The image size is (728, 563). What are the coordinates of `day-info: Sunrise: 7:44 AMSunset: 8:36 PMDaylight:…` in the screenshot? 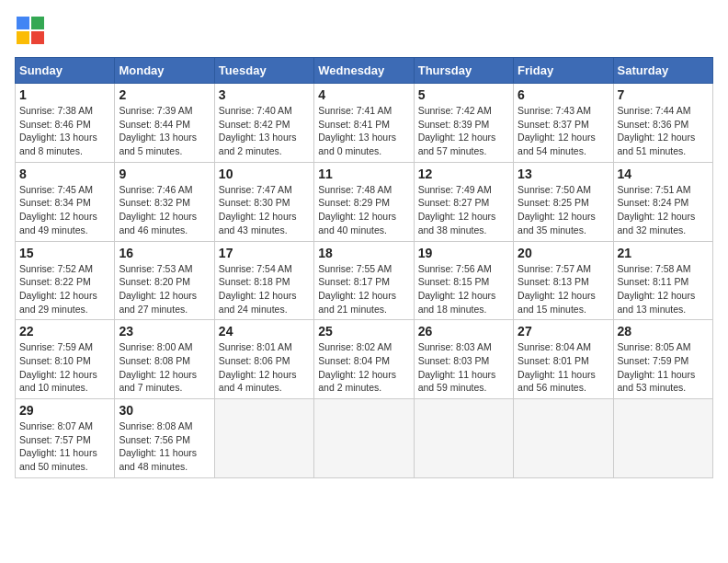 It's located at (664, 131).